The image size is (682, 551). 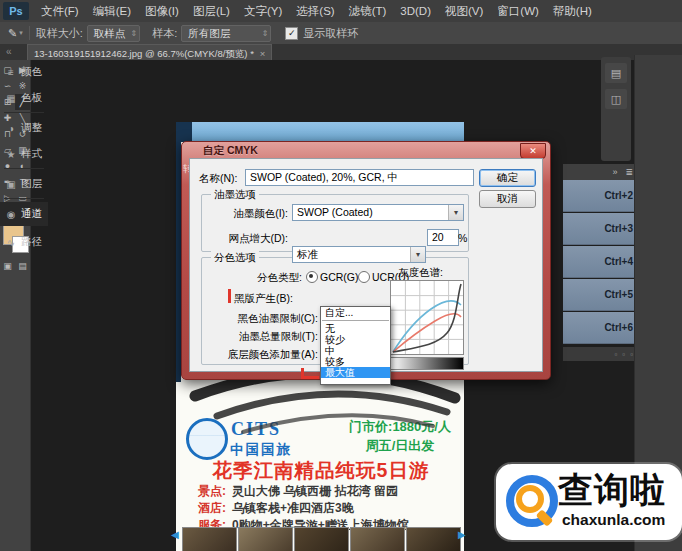 I want to click on adjustments-panel-icon: ◑, so click(x=11, y=128).